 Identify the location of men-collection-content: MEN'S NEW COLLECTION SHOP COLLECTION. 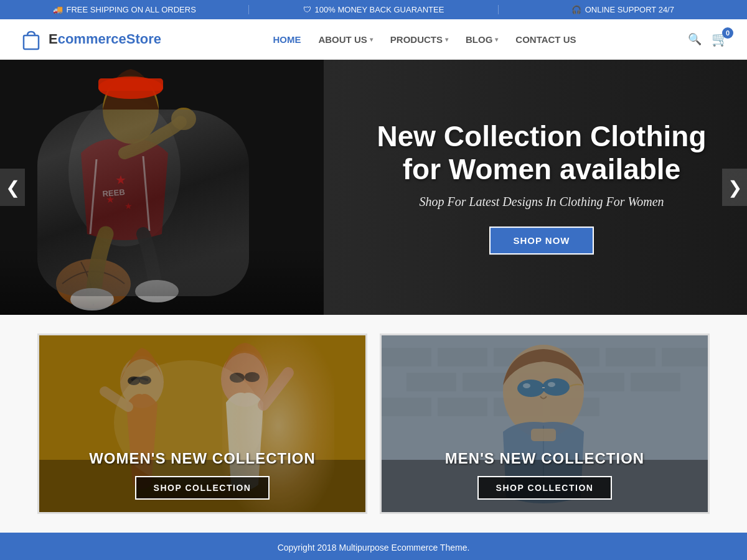
(545, 475).